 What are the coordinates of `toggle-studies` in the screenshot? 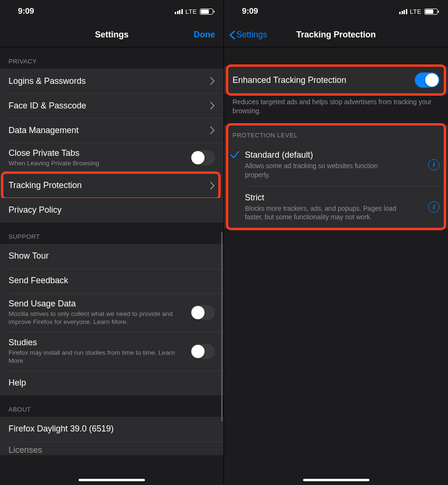 It's located at (203, 351).